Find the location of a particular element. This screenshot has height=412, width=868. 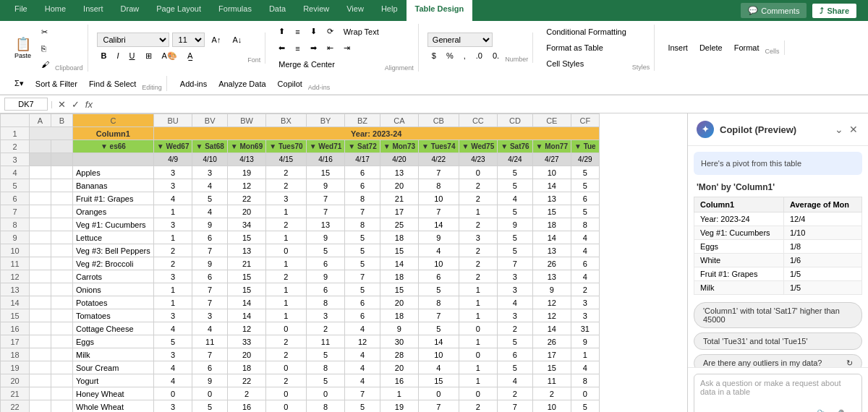

copilot-send-button: ➤ is located at coordinates (851, 411).